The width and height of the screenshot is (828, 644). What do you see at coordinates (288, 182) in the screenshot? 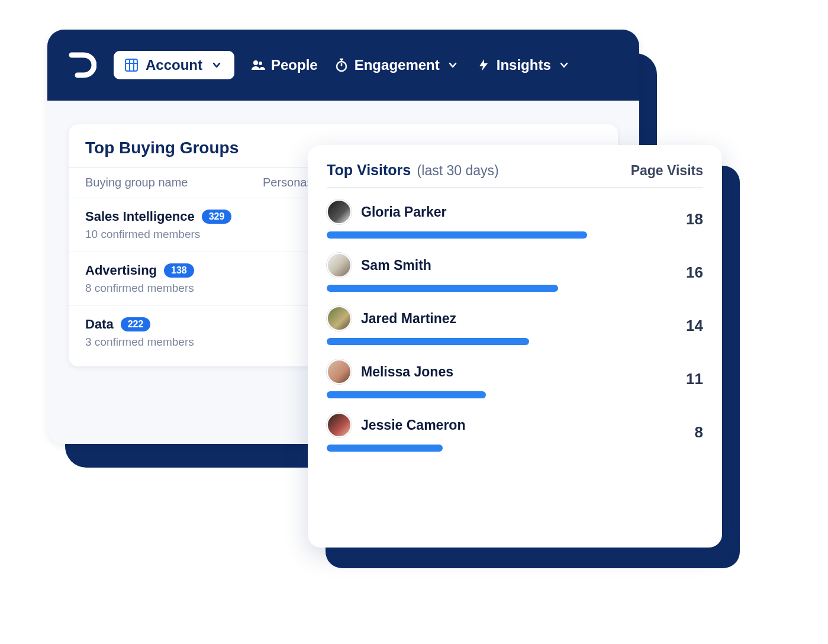
I see `col-personas: Personas` at bounding box center [288, 182].